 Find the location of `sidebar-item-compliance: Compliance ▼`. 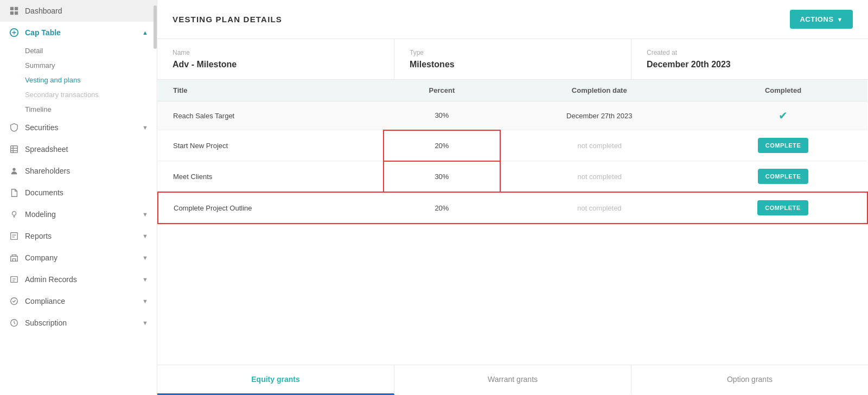

sidebar-item-compliance: Compliance ▼ is located at coordinates (78, 301).